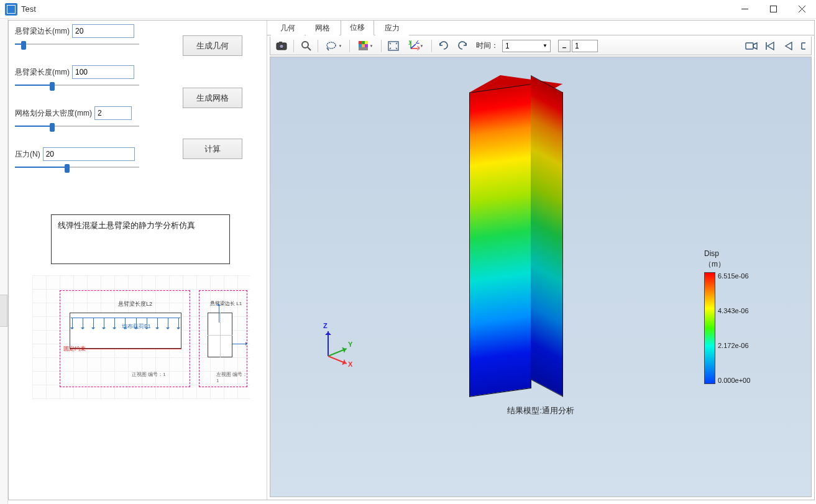 Image resolution: width=816 pixels, height=504 pixels. What do you see at coordinates (444, 46) in the screenshot?
I see `rotate-cw-button` at bounding box center [444, 46].